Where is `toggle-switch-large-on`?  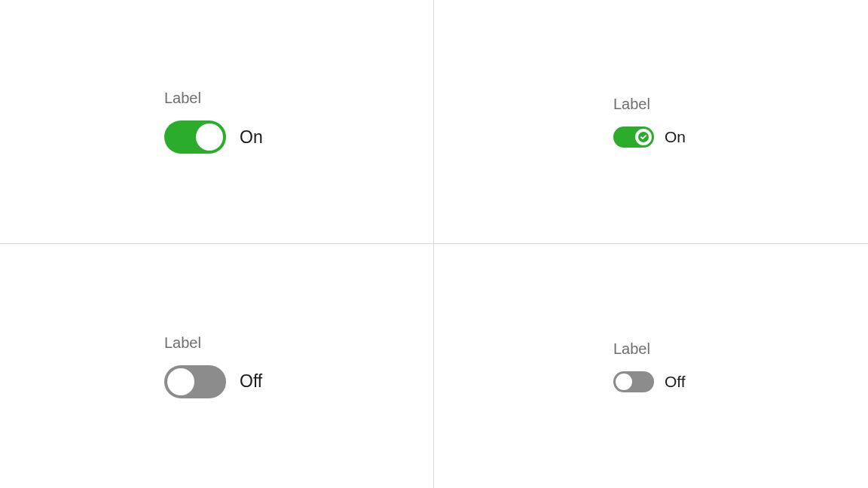
toggle-switch-large-on is located at coordinates (195, 137).